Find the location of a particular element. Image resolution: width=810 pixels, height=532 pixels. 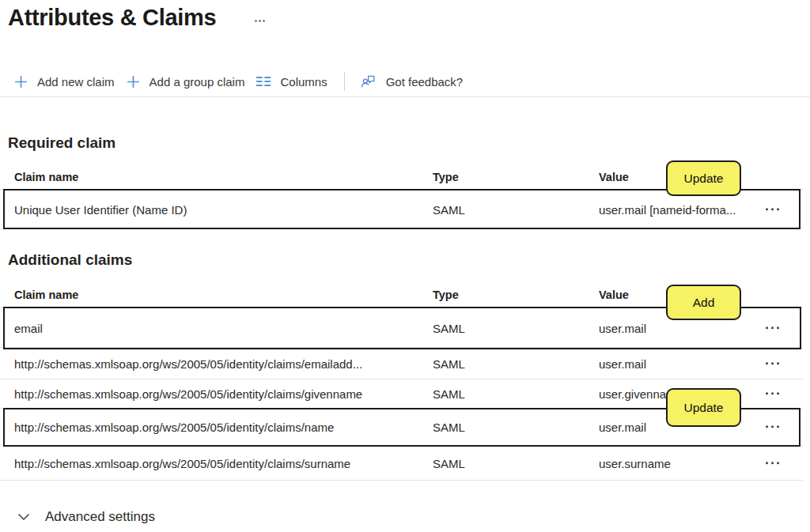

claim-value-cell: user.givenname is located at coordinates (641, 394).